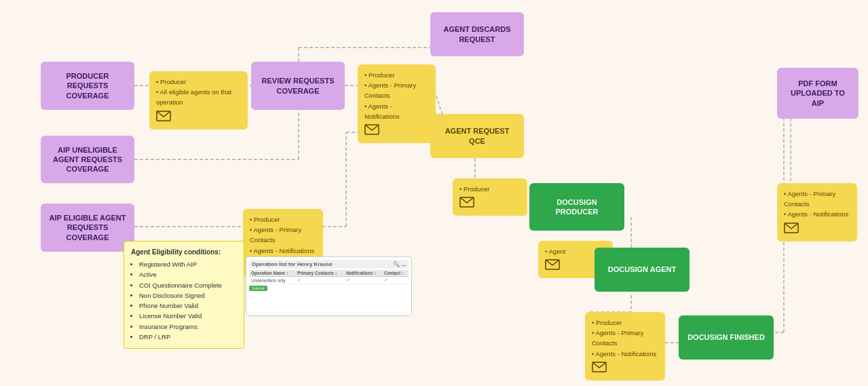  Describe the element at coordinates (396, 104) in the screenshot. I see `list-box-2: Producer Agents - Primary Contacts Agent…` at that location.